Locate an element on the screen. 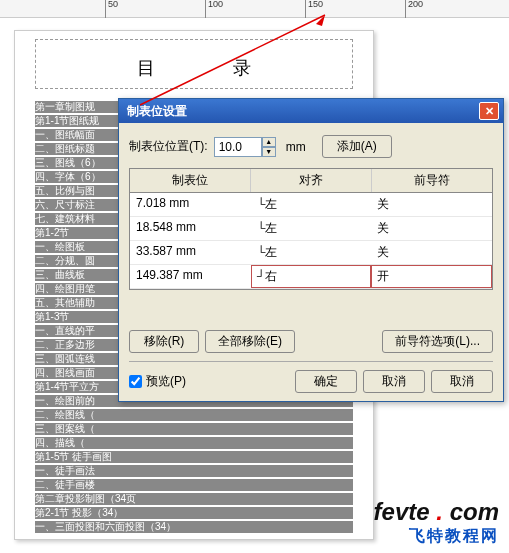  dialog-title: 制表位设置 is located at coordinates (301, 112).